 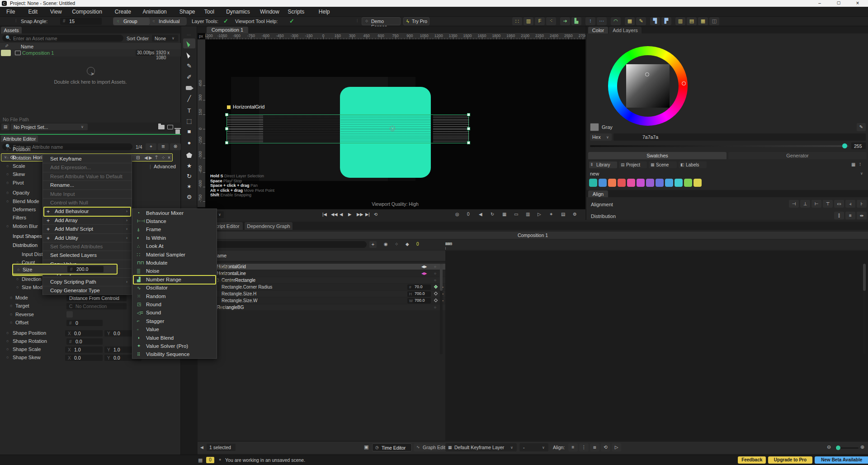 I want to click on track-row-rectangle-corner-radius: Rectangle.Corner Radius#70.0▶, so click(x=321, y=287).